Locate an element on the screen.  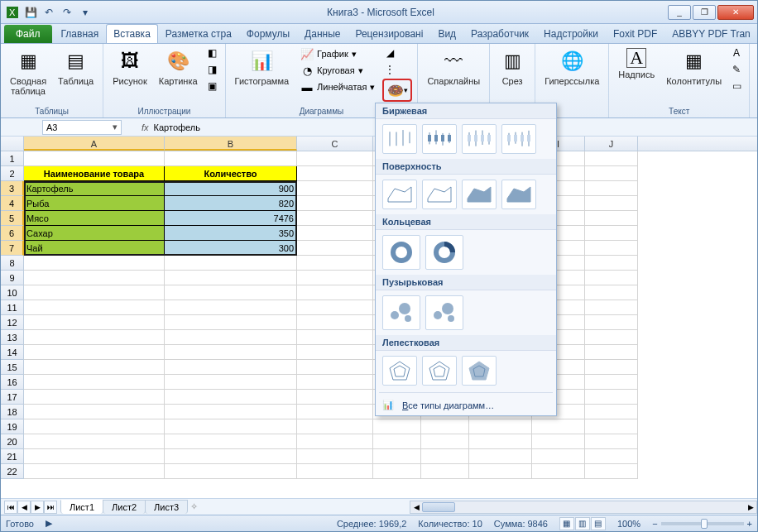
zoom-in: + is located at coordinates (750, 524).